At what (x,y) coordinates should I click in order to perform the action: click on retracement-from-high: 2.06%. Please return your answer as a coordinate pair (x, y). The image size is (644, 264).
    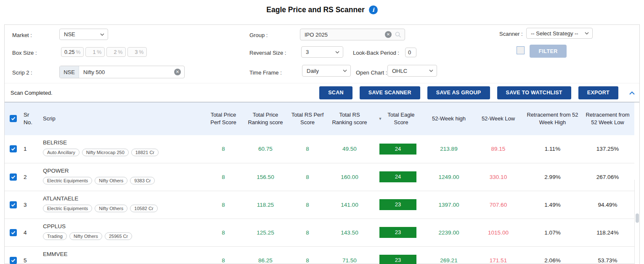
    Looking at the image, I should click on (553, 255).